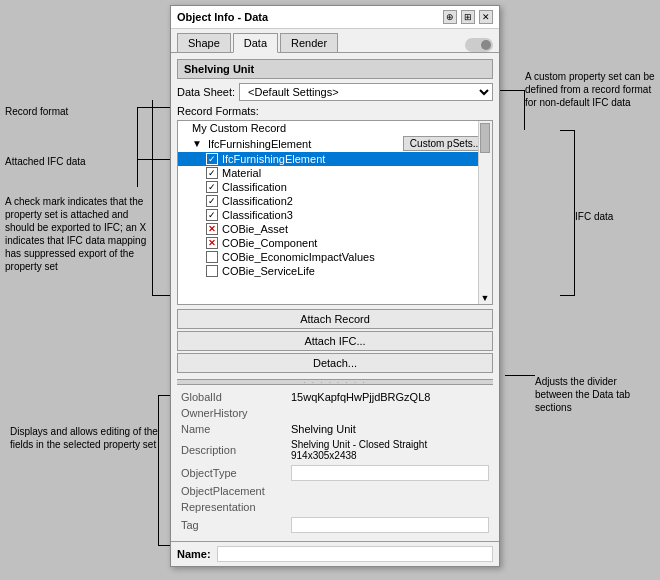  I want to click on field-value: Shelving Unit - Closed Straight 914x305x…, so click(390, 450).